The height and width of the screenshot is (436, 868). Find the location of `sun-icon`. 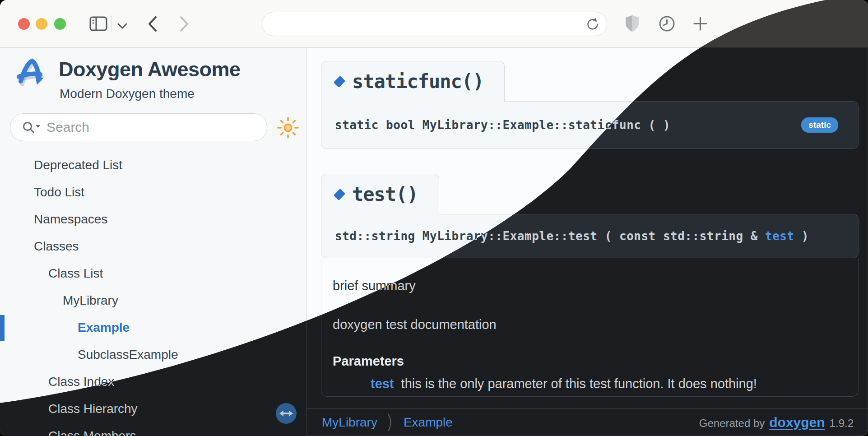

sun-icon is located at coordinates (288, 128).